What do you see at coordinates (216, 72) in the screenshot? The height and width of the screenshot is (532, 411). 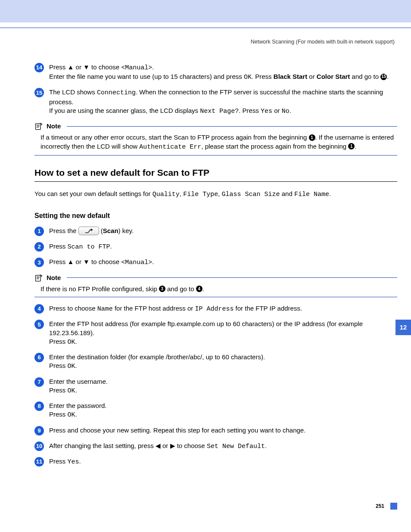 I see `step-14: 14 Press ▲ or ▼ to choose <Manual>. Ente…` at bounding box center [216, 72].